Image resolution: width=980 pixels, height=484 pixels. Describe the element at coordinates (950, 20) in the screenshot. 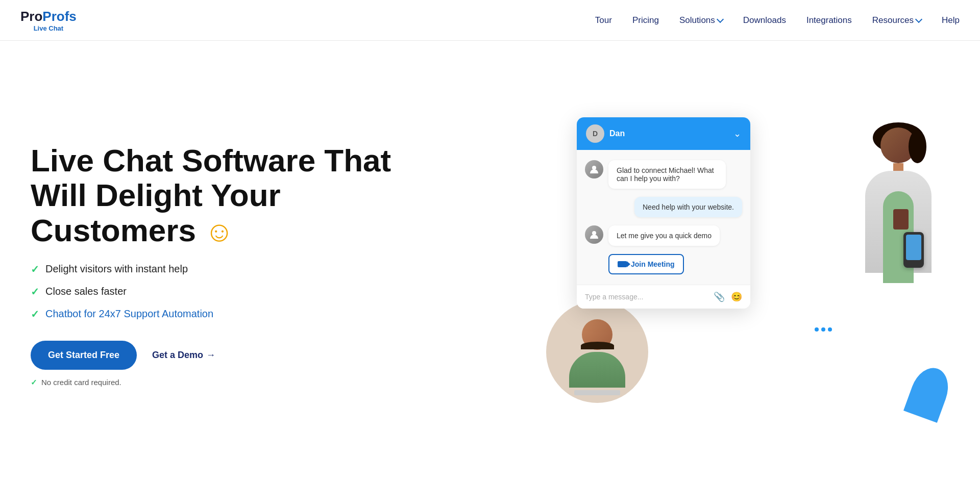

I see `nav-item-help: Help` at that location.